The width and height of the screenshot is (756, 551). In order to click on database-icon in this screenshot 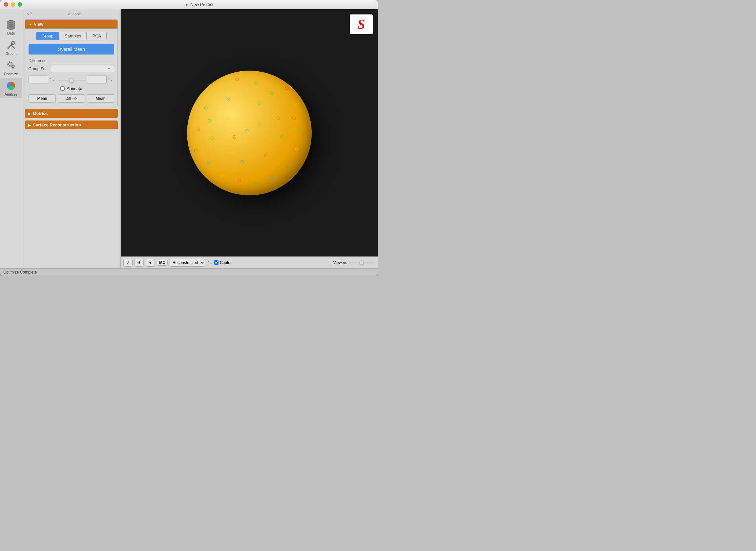, I will do `click(11, 25)`.